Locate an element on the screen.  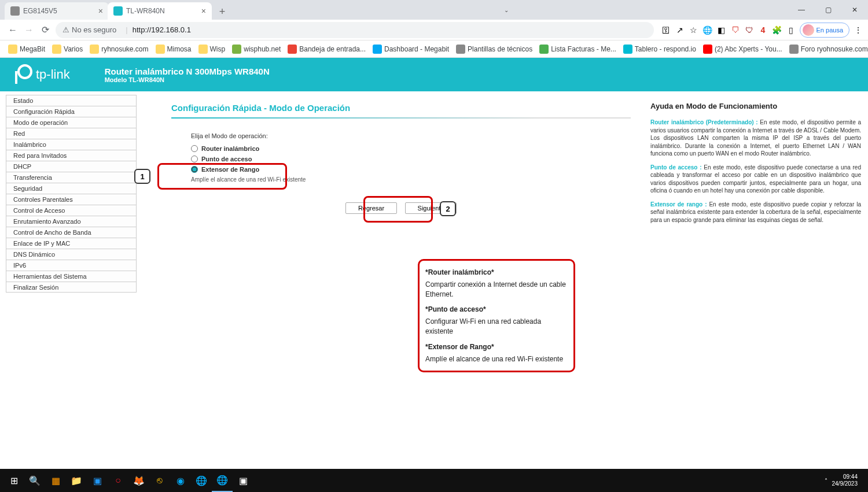
url-field: ⚠ No es seguro | http://192.168.0.1 is located at coordinates (355, 30).